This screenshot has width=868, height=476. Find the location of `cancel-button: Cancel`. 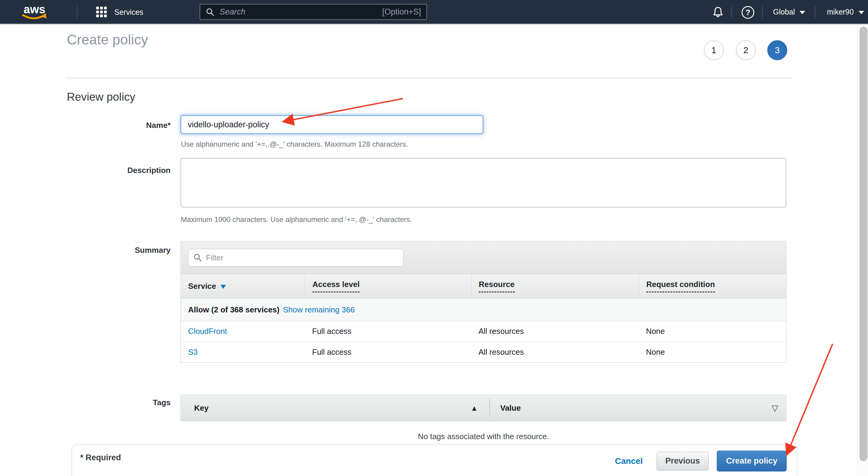

cancel-button: Cancel is located at coordinates (629, 461).